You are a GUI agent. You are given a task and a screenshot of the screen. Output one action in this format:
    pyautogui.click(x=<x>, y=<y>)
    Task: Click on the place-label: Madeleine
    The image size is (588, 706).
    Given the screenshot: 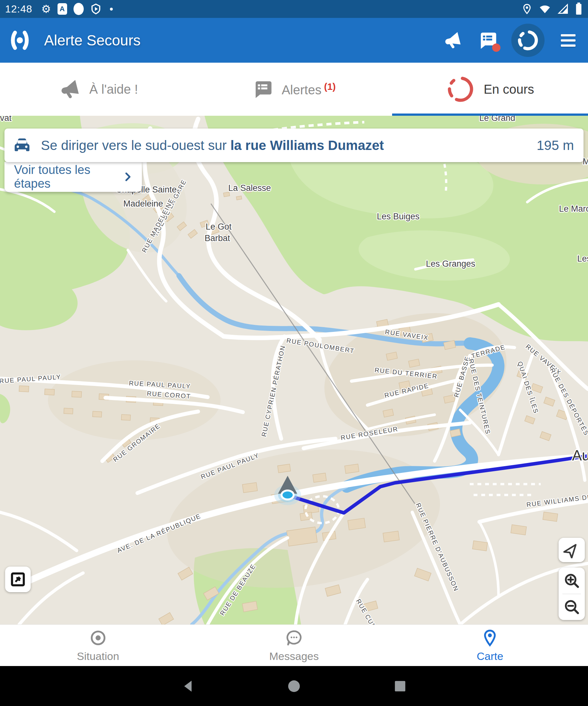 What is the action you would take?
    pyautogui.click(x=143, y=204)
    